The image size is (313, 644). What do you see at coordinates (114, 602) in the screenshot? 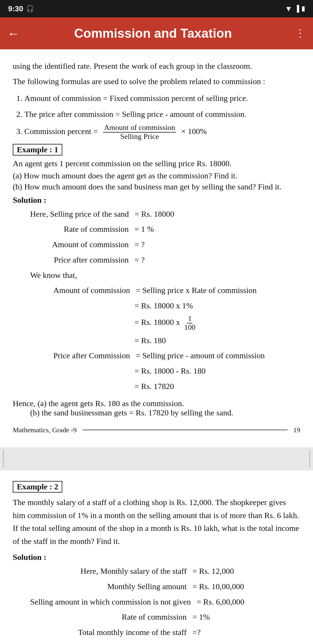
I see `given2-label-3: Selling amount in which commission is no…` at bounding box center [114, 602].